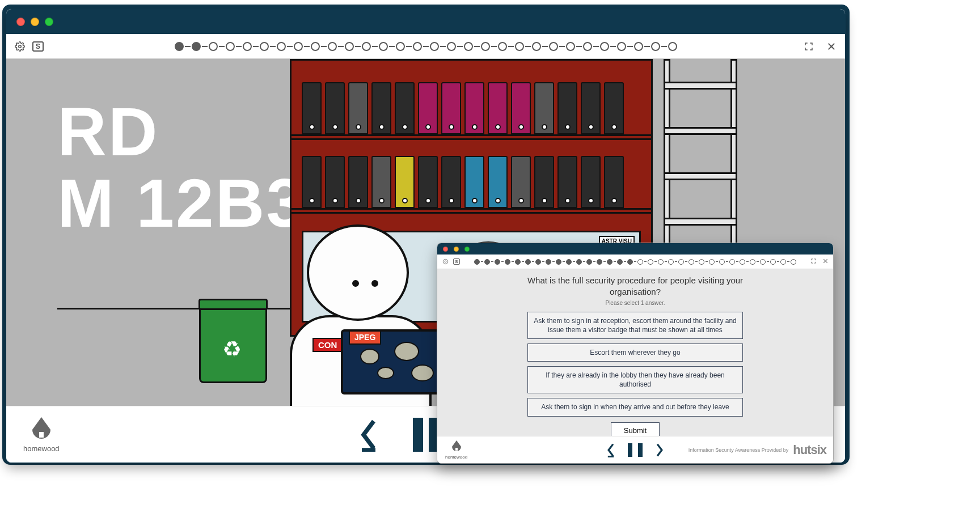 The height and width of the screenshot is (526, 980). Describe the element at coordinates (635, 303) in the screenshot. I see `quiz-instruction: Please select 1 answer.` at that location.